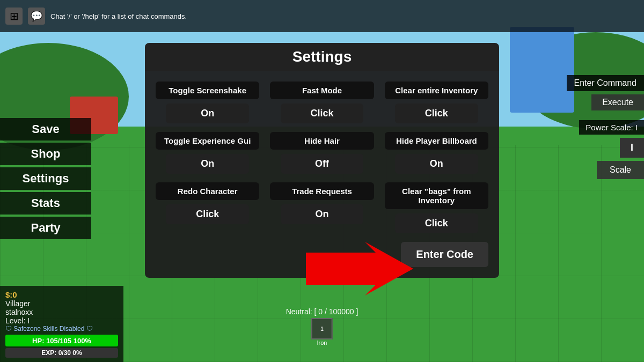  Describe the element at coordinates (437, 153) in the screenshot. I see `setting-hide-player-billboard: Hide Player Billboard On` at that location.